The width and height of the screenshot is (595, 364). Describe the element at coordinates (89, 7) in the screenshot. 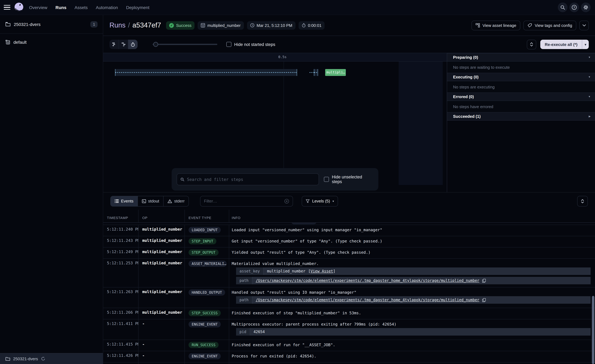

I see `nav-items: Overview Runs Assets Automation Deployme…` at that location.